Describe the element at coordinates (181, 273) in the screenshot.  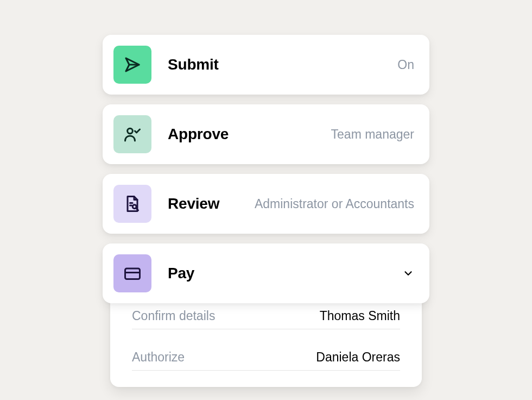
I see `step-title: Pay` at that location.